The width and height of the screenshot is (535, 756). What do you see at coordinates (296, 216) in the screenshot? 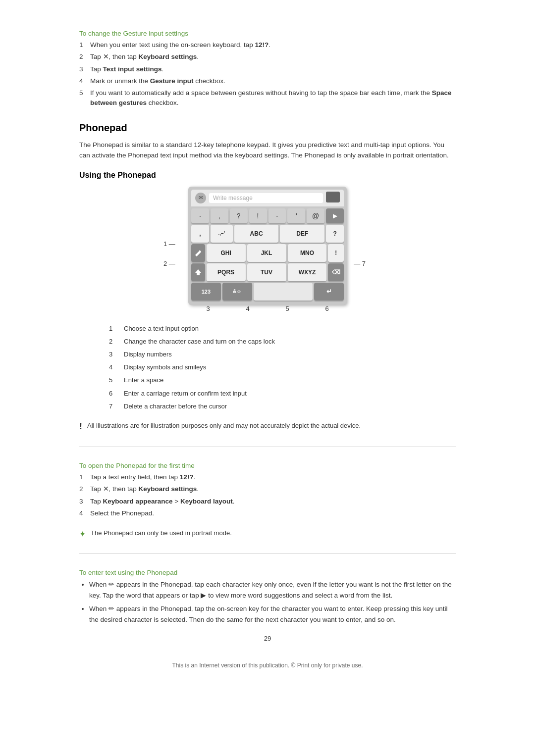
I see `key-apos: '` at bounding box center [296, 216].